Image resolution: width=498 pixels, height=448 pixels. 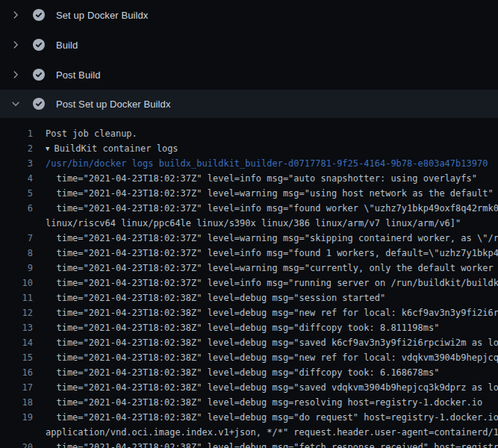 I want to click on line-number: 16, so click(x=16, y=373).